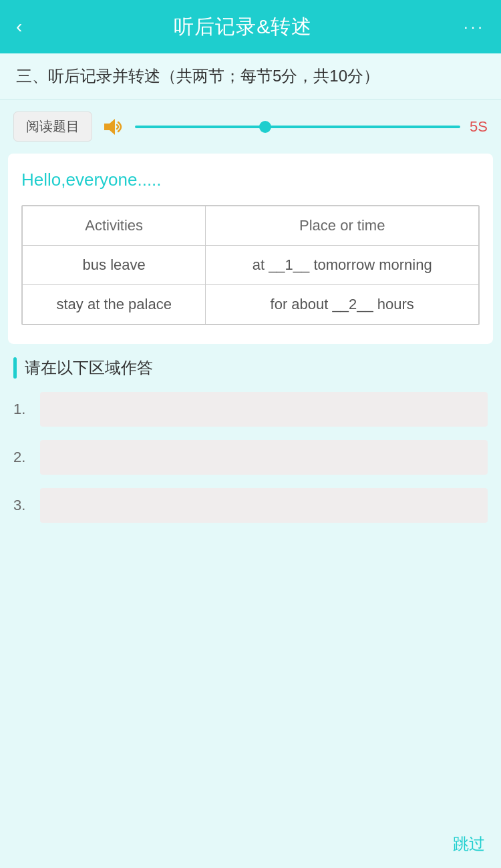 The width and height of the screenshot is (501, 868). Describe the element at coordinates (474, 27) in the screenshot. I see `more-button: ···` at that location.